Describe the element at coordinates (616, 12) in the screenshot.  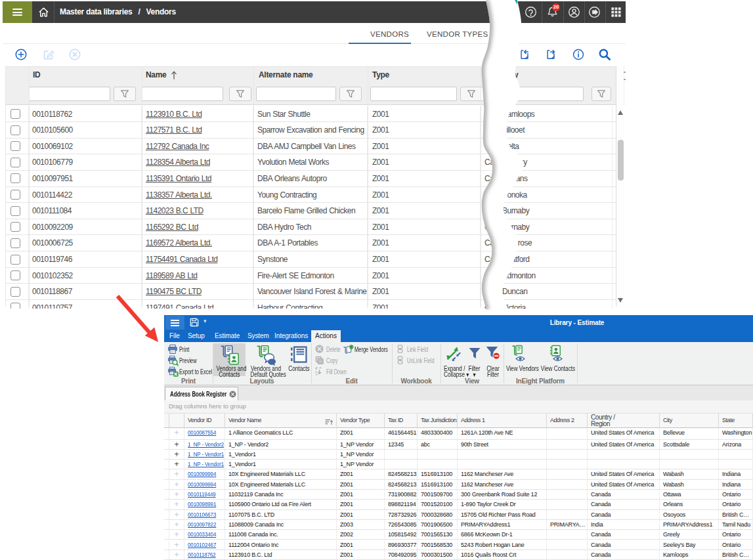
I see `apps-grid-icon` at that location.